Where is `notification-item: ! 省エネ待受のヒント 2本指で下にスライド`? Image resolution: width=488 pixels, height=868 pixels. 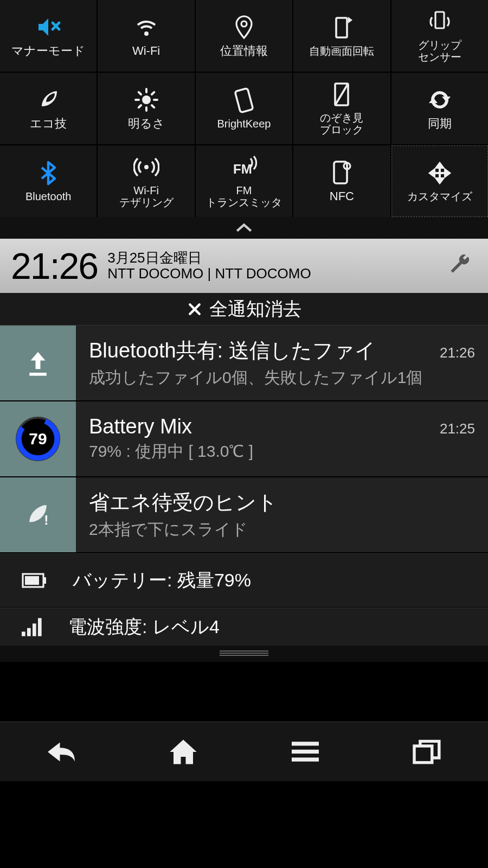 notification-item: ! 省エネ待受のヒント 2本指で下にスライド is located at coordinates (244, 515).